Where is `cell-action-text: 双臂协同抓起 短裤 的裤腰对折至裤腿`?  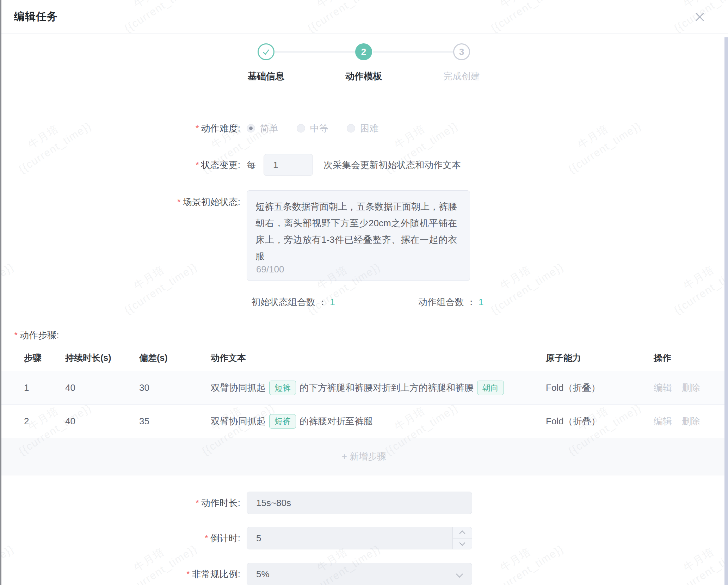 cell-action-text: 双臂协同抓起 短裤 的裤腰对折至裤腿 is located at coordinates (378, 421).